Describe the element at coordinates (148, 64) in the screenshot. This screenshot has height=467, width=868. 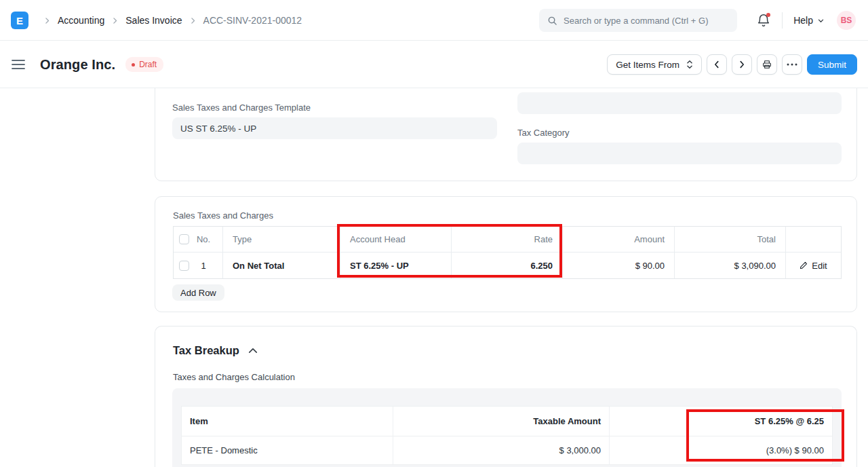
I see `status-label: Draft` at that location.